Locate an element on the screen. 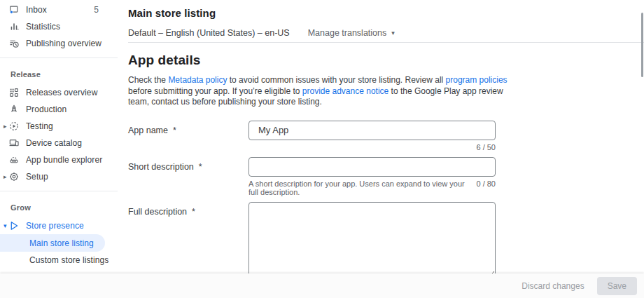  sidebar-item-label: Setup is located at coordinates (37, 177).